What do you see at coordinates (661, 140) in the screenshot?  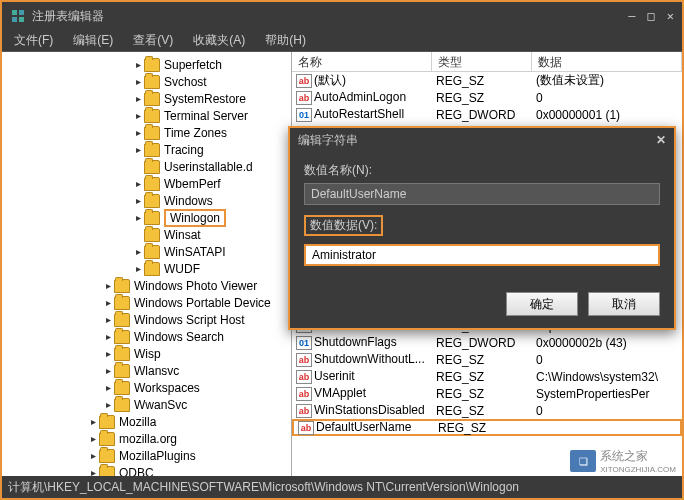 I see `dialog-close-icon: ✕` at bounding box center [661, 140].